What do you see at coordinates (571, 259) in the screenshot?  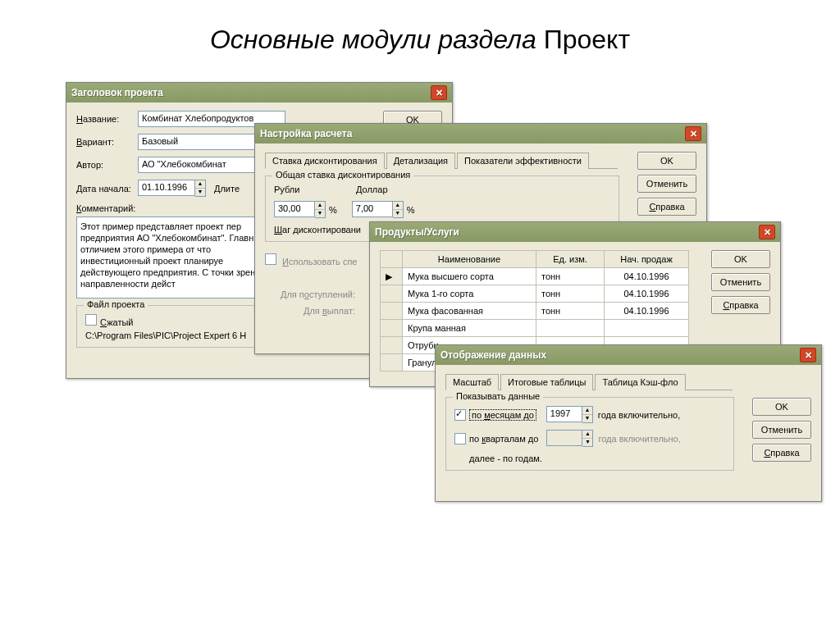 I see `col-unit: Ед. изм.` at bounding box center [571, 259].